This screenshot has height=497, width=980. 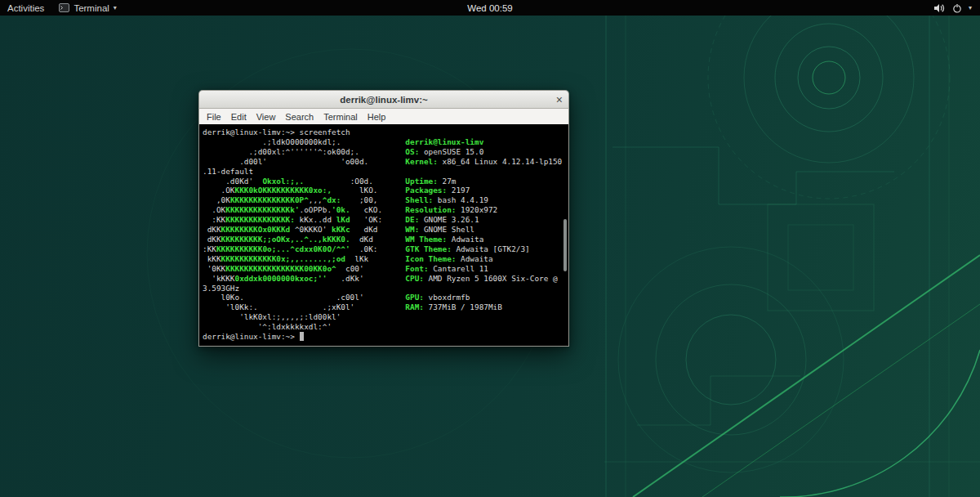 I want to click on terminal-line: 'kKKK0xddxk0000000kxoc;'' .dKk'CPU: AMD …, so click(x=385, y=279).